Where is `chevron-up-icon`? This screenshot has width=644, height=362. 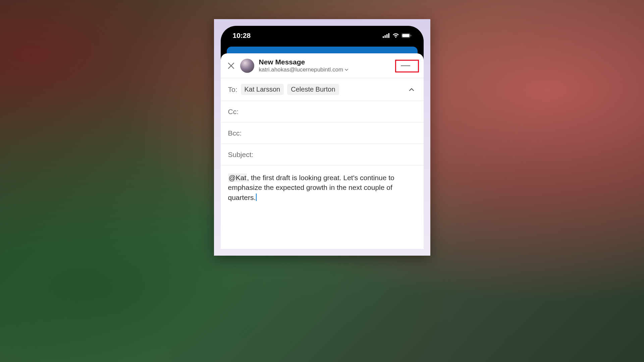 chevron-up-icon is located at coordinates (412, 90).